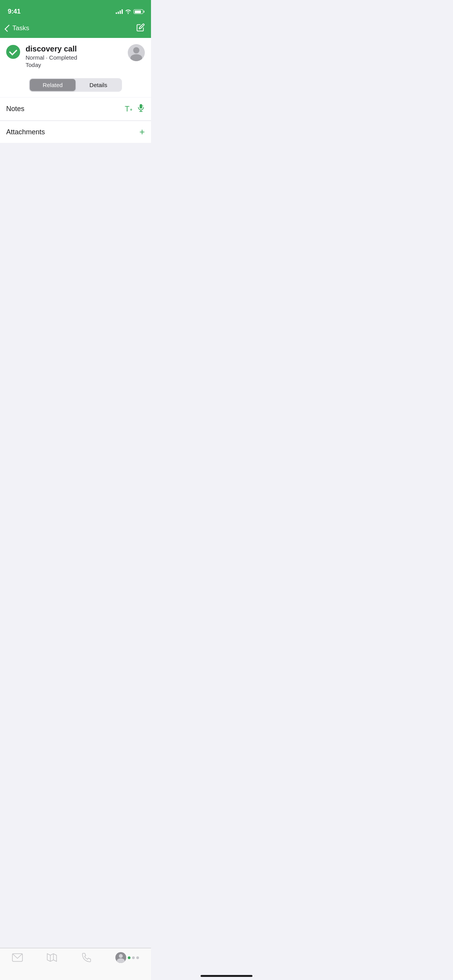 The height and width of the screenshot is (980, 453). I want to click on task-priority: Normal, so click(35, 57).